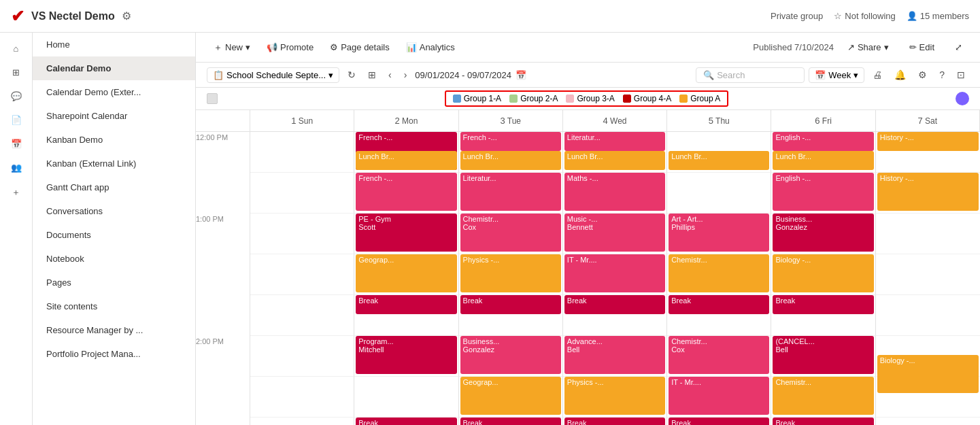 The height and width of the screenshot is (425, 980). Describe the element at coordinates (406, 355) in the screenshot. I see `event-program-mon: Program...Mitchell` at that location.